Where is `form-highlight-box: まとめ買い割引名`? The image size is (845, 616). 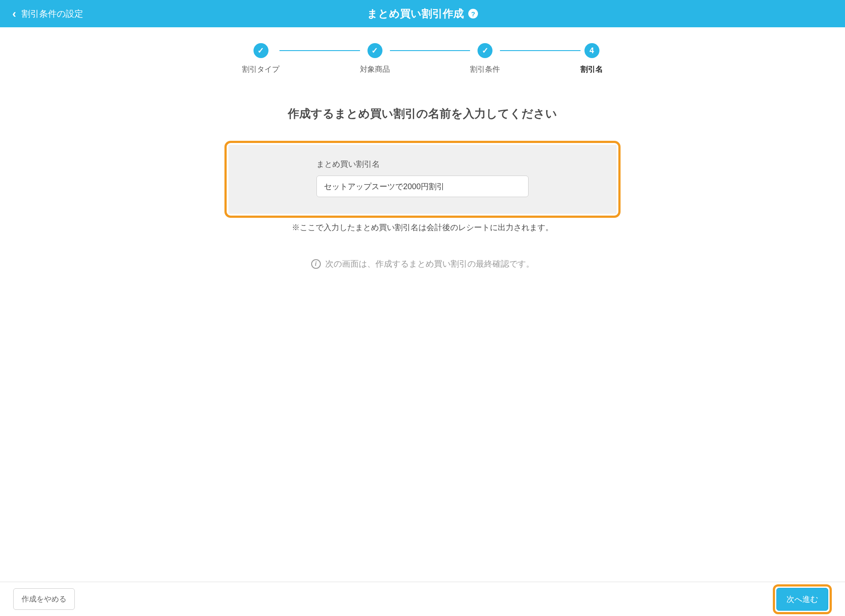 form-highlight-box: まとめ買い割引名 is located at coordinates (422, 180).